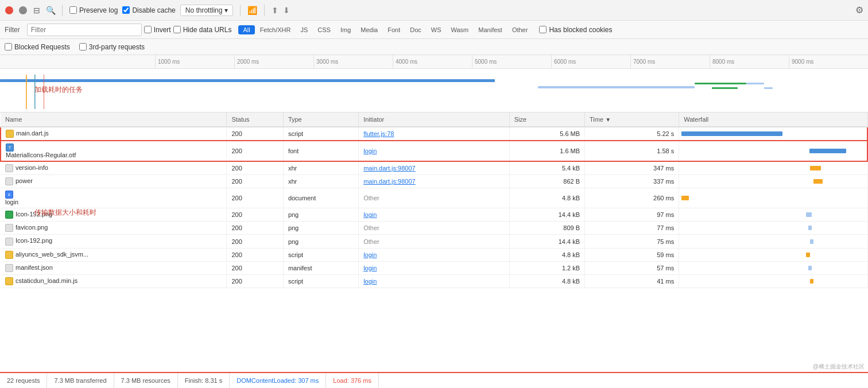  Describe the element at coordinates (575, 30) in the screenshot. I see `has-blocked-checkbox-label: Has blocked cookies` at that location.